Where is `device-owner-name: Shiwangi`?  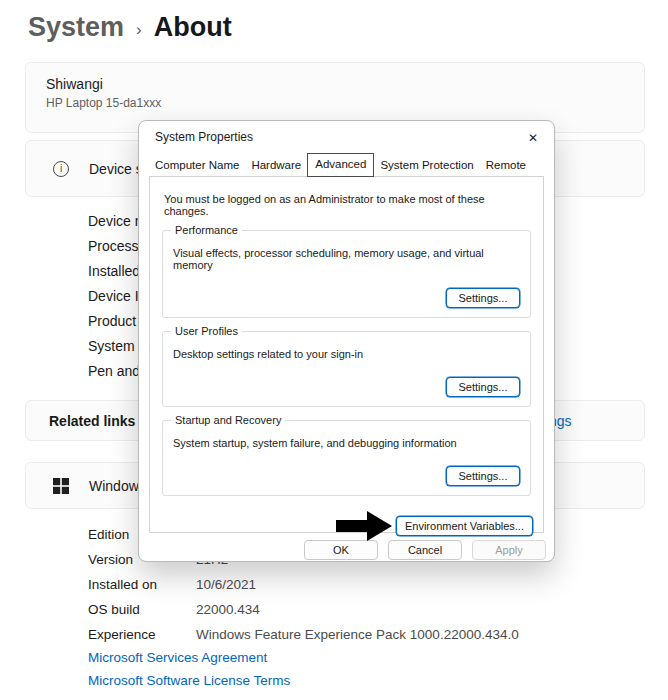
device-owner-name: Shiwangi is located at coordinates (335, 84).